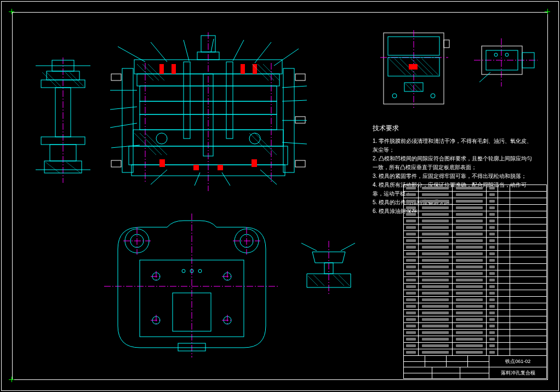  I want to click on bom-table, so click(475, 270).